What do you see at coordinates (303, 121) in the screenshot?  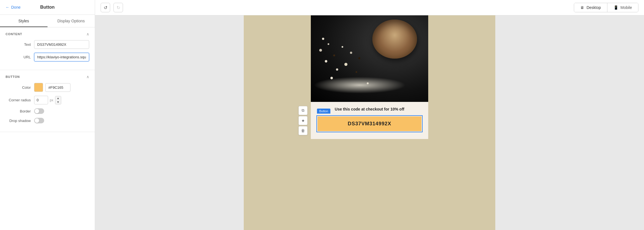 I see `star-fab: ★` at bounding box center [303, 121].